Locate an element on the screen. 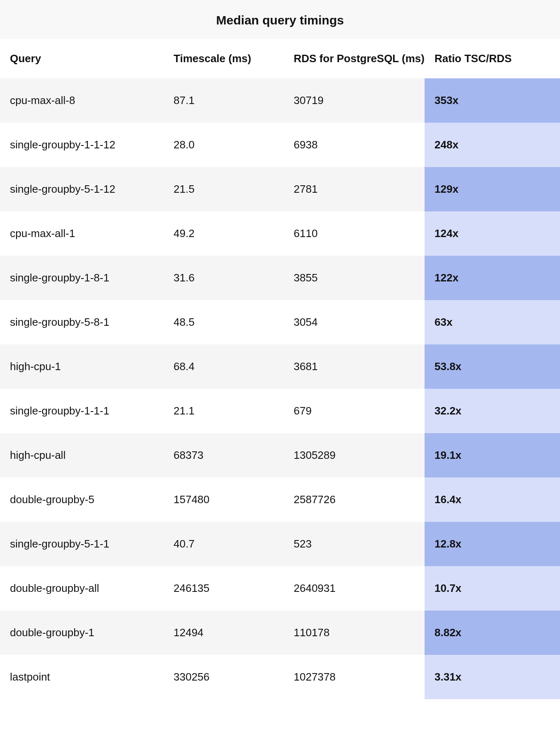 The width and height of the screenshot is (560, 756). col-header-query: Query is located at coordinates (82, 59).